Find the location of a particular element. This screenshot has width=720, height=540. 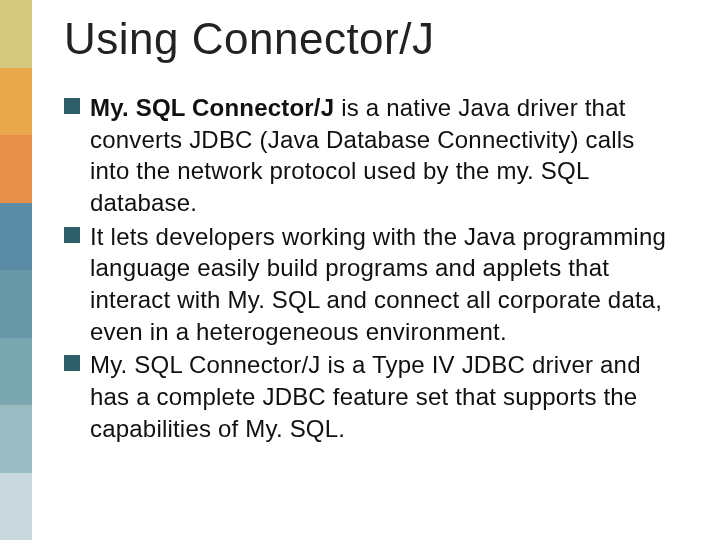

bullet-text: My. SQL Connector/J is a Type IV JDBC dr… is located at coordinates (385, 396).